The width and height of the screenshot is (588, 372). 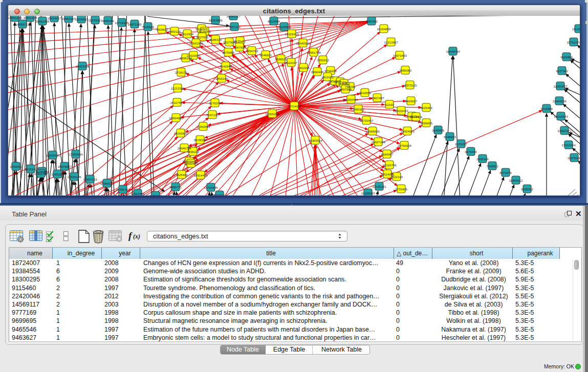 I want to click on svg-text: 19218506, so click(x=284, y=27).